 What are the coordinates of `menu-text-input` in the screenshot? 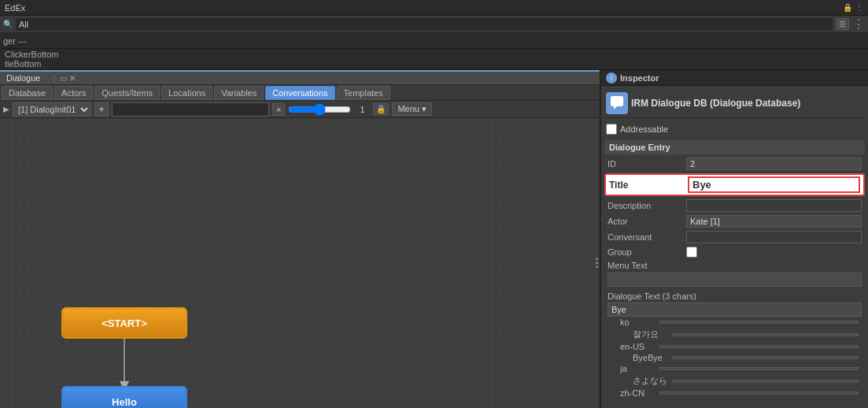 It's located at (735, 280).